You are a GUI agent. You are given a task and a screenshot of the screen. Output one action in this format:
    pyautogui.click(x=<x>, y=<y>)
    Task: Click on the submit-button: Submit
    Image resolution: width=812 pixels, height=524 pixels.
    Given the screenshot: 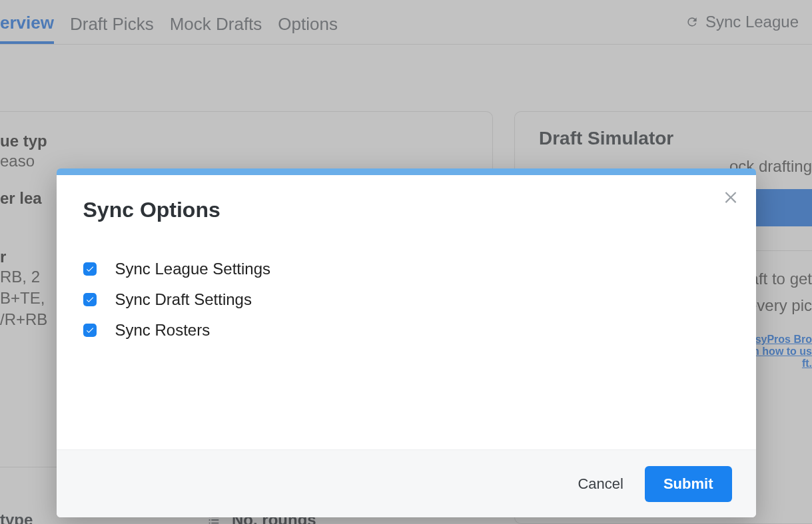 What is the action you would take?
    pyautogui.click(x=689, y=484)
    